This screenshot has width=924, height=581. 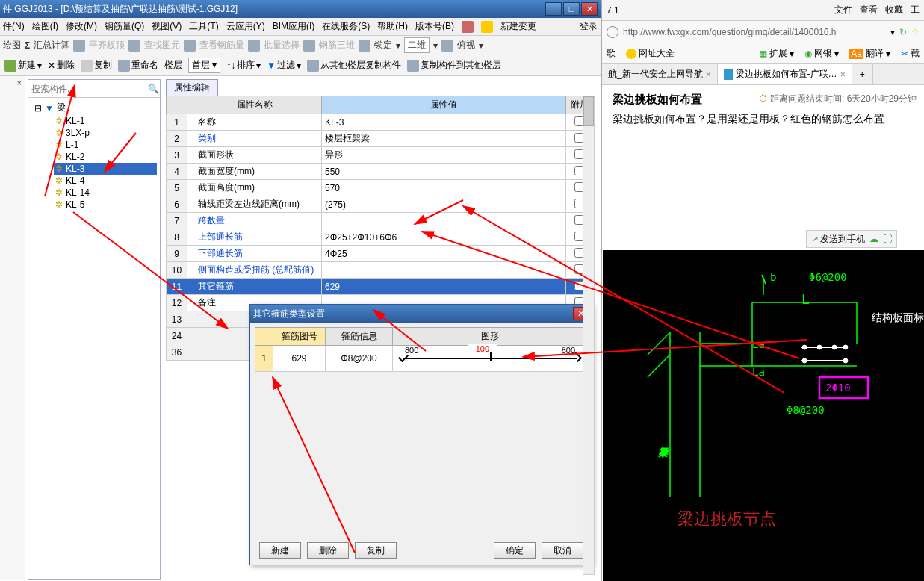 What do you see at coordinates (611, 54) in the screenshot?
I see `fav-songs: 歌` at bounding box center [611, 54].